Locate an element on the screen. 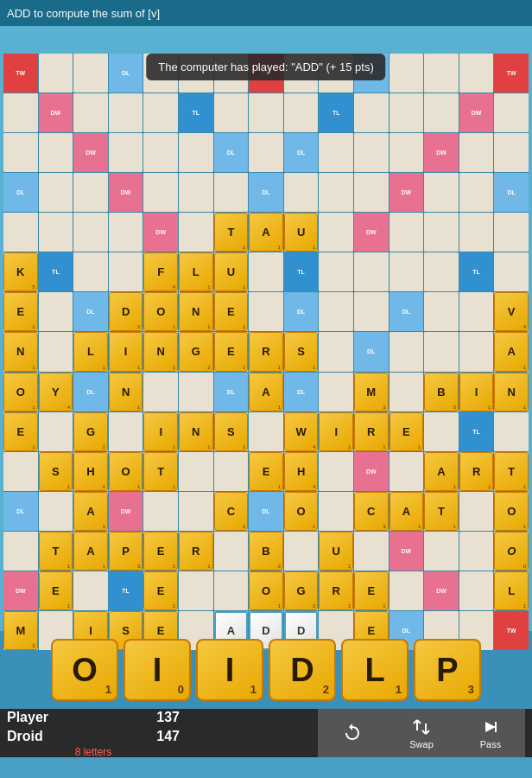  cell-r2c9 is located at coordinates (301, 112).